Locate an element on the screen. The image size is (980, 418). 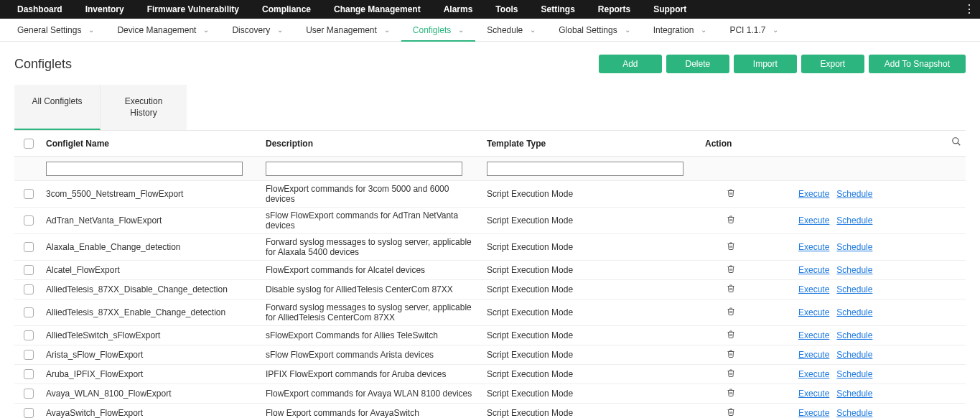
cell-name: AlliedTeleSwitch_sFlowExport is located at coordinates (156, 335).